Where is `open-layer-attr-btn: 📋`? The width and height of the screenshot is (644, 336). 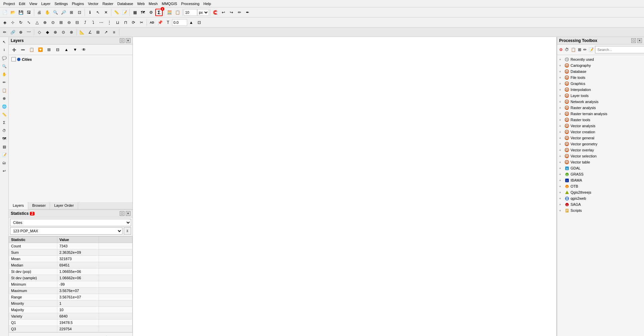
open-layer-attr-btn: 📋 is located at coordinates (32, 50).